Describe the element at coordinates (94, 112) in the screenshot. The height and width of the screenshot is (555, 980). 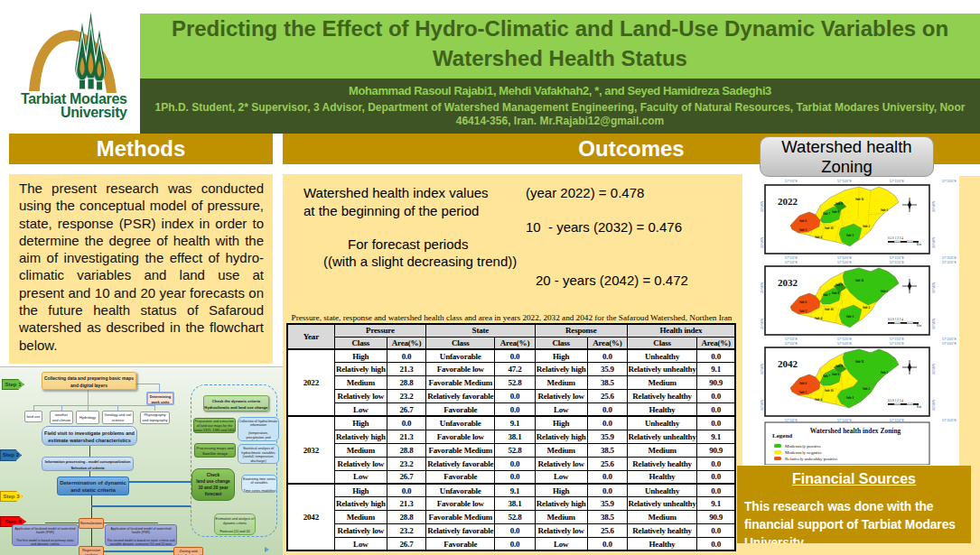
I see `svg-text: University` at that location.